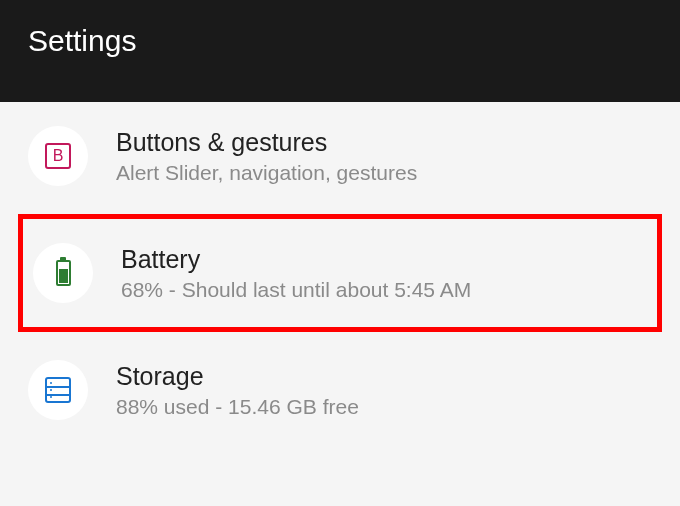 The height and width of the screenshot is (506, 680). I want to click on item-content: Storage 88% used - 15.46 GB free, so click(384, 390).